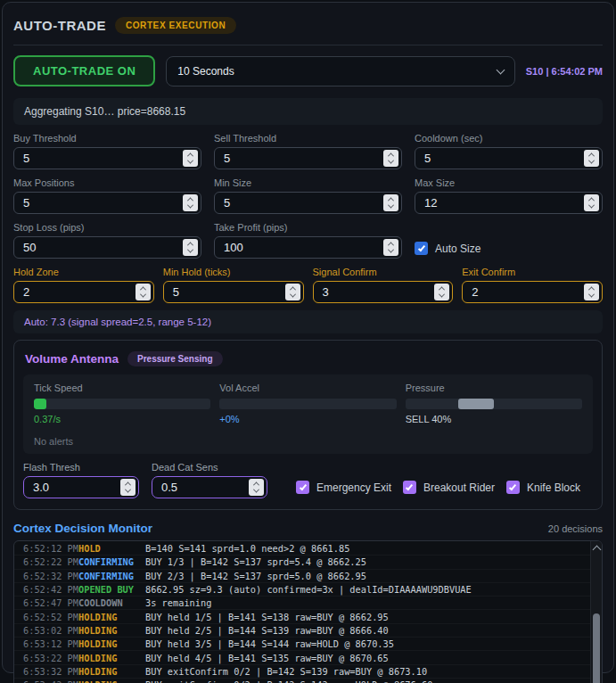  What do you see at coordinates (51, 576) in the screenshot?
I see `log-time: 6:52:32 PM` at bounding box center [51, 576].